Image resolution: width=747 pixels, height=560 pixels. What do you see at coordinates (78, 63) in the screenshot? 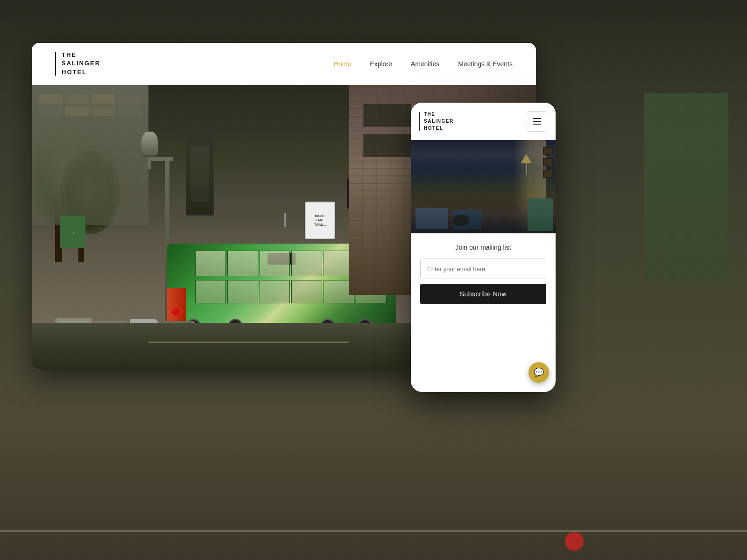
I see `desktop-logo-area: THE SALINGER HOTEL` at bounding box center [78, 63].